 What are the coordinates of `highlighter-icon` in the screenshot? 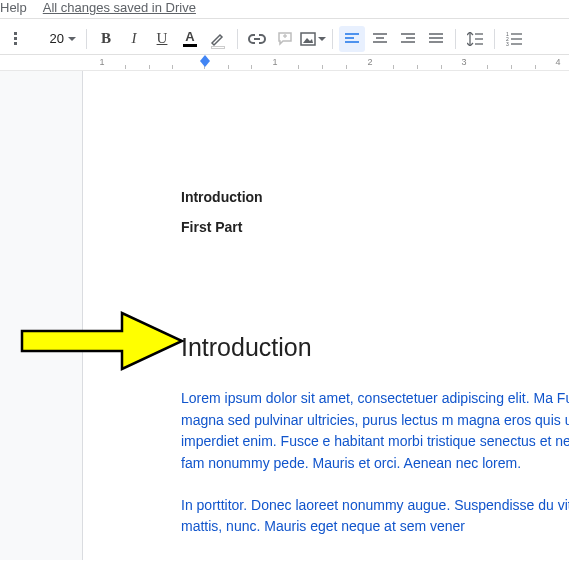 It's located at (218, 39).